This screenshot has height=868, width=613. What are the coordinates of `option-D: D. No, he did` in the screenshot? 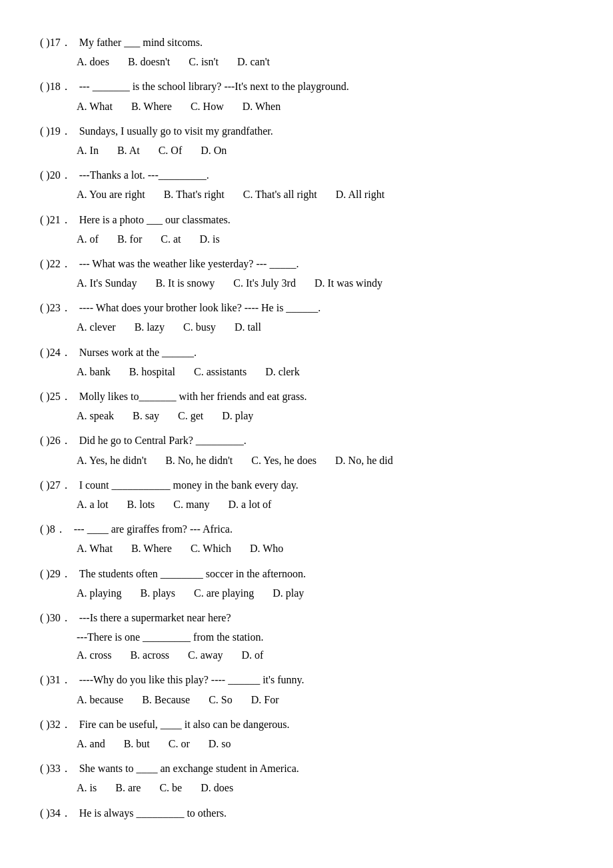 It's located at (364, 460).